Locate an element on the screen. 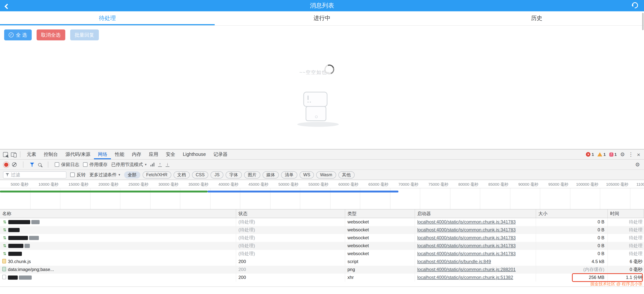 The height and width of the screenshot is (294, 644). record-network-log-button is located at coordinates (6, 164).